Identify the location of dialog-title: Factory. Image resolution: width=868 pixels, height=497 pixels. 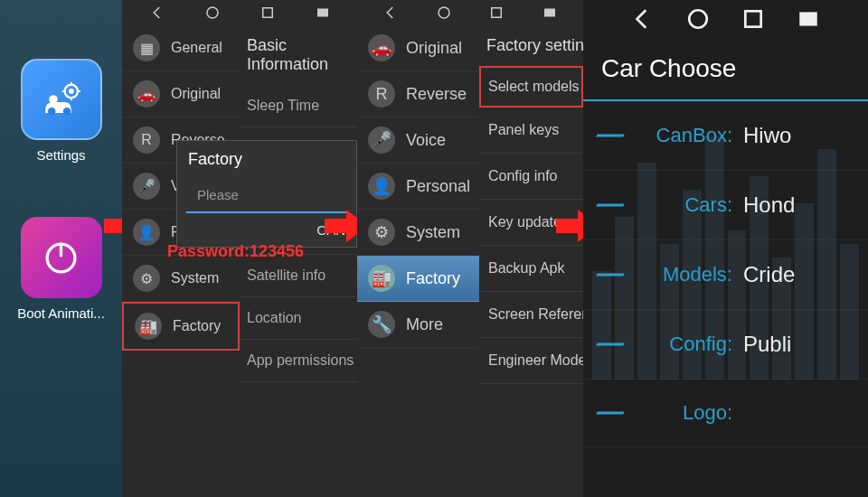
(267, 159).